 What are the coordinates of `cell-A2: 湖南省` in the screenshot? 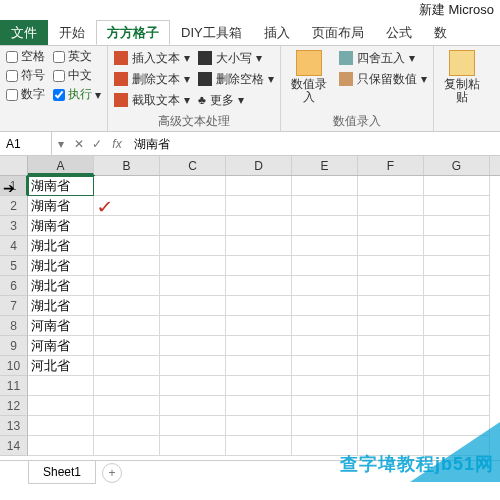 It's located at (61, 206).